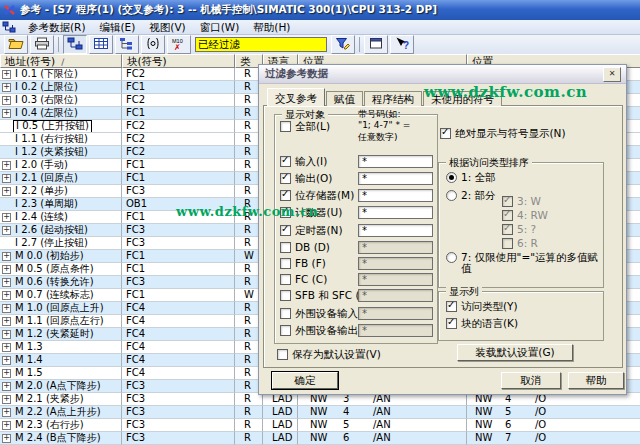 Image resolution: width=640 pixels, height=445 pixels. Describe the element at coordinates (54, 269) in the screenshot. I see `address-symbol-cell: M 0.5 (原点条件)` at that location.